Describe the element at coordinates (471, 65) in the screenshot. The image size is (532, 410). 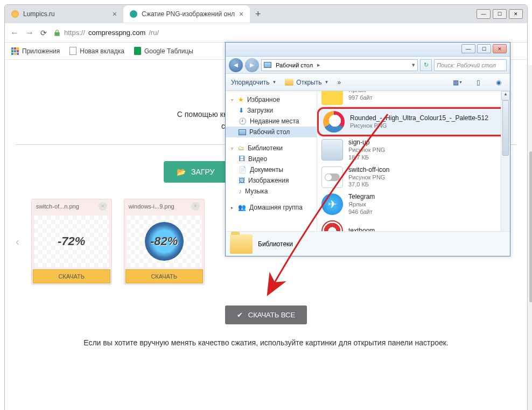
I see `search-input: Поиск: Рабочий стол` at that location.